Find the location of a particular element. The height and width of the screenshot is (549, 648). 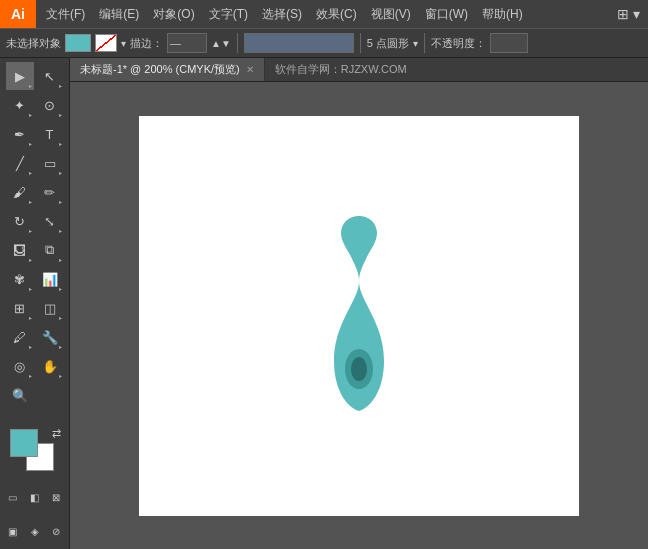

menu-help: 帮助(H) is located at coordinates (502, 14).